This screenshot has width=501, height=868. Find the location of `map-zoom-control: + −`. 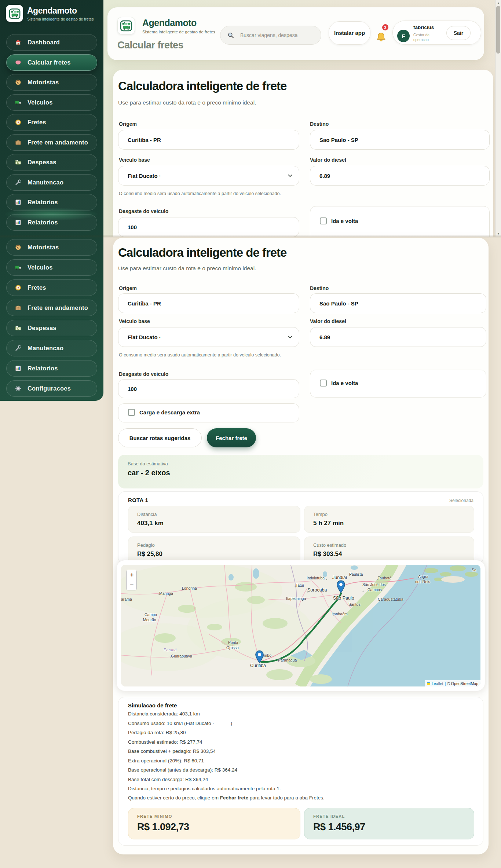

map-zoom-control: + − is located at coordinates (131, 580).